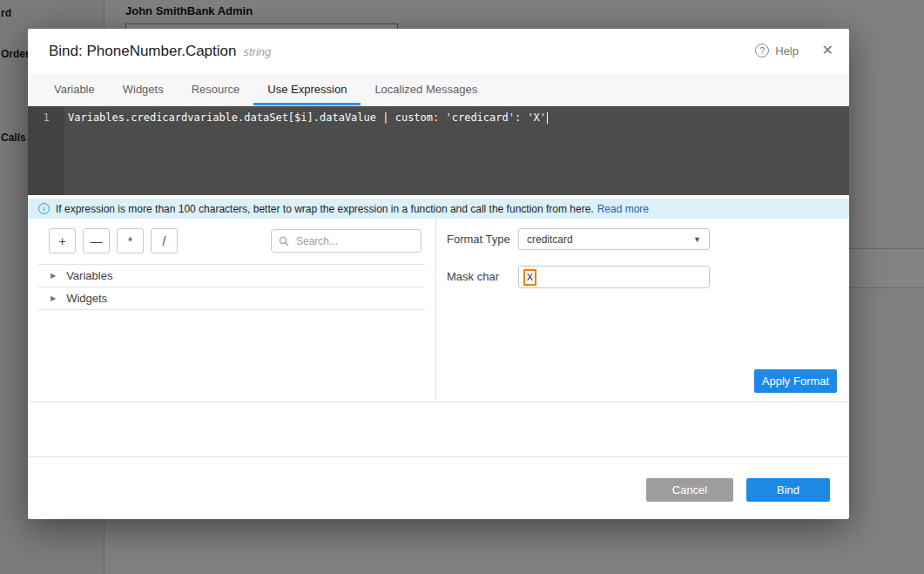  What do you see at coordinates (216, 90) in the screenshot?
I see `tab-resource: Resource` at bounding box center [216, 90].